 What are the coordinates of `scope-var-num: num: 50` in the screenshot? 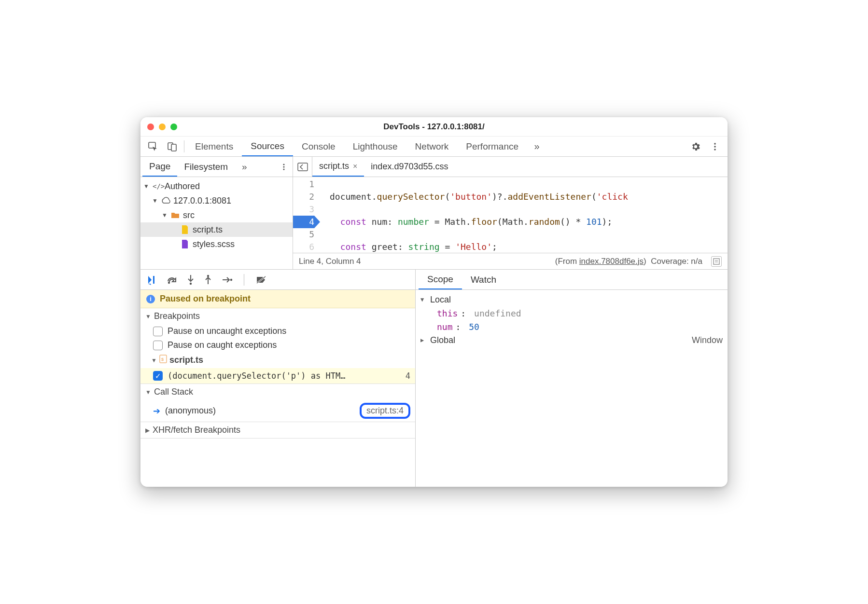 It's located at (572, 327).